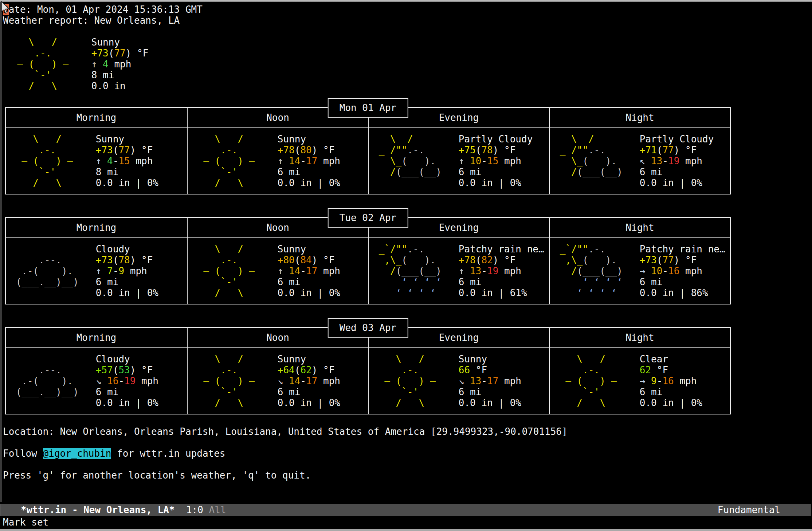  Describe the element at coordinates (278, 161) in the screenshot. I see `forecast-cell-noon: \ / .-. ― ( ) ― `-' / \Sunny+78(80) °F↑ …` at that location.